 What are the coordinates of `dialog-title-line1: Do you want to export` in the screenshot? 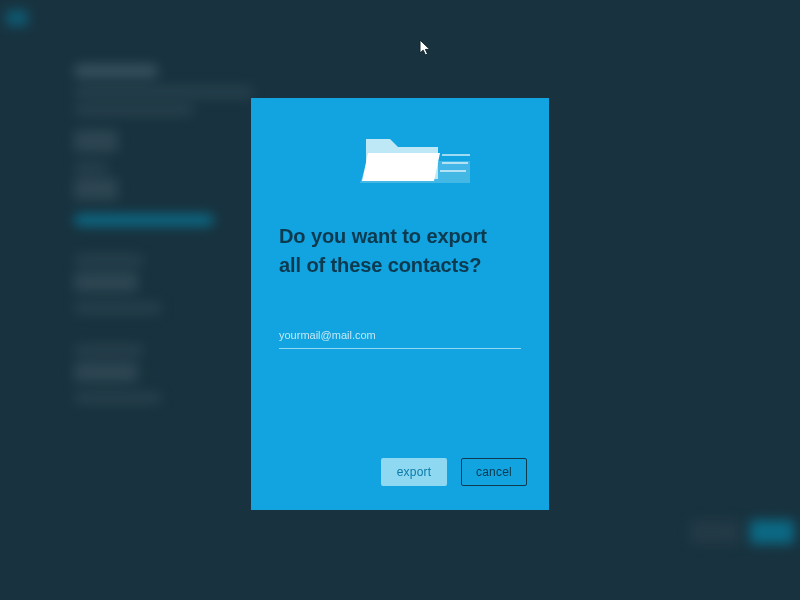 It's located at (383, 236).